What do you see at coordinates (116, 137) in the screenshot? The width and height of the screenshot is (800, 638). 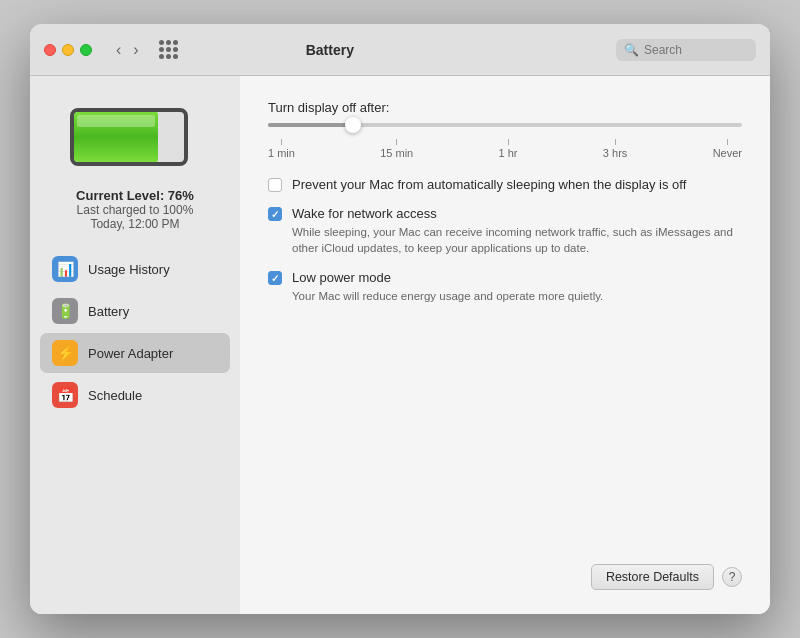 I see `battery-fill` at bounding box center [116, 137].